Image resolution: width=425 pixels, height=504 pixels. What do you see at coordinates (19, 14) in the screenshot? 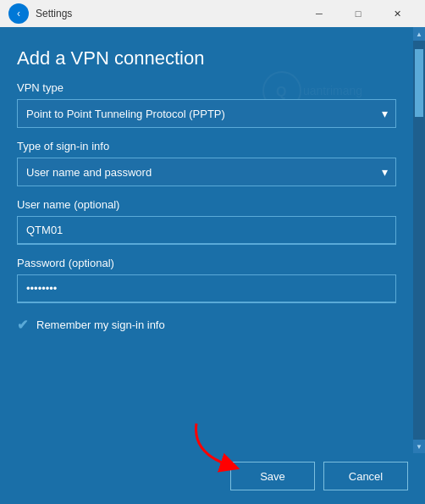
I see `back-button: ‹` at bounding box center [19, 14].